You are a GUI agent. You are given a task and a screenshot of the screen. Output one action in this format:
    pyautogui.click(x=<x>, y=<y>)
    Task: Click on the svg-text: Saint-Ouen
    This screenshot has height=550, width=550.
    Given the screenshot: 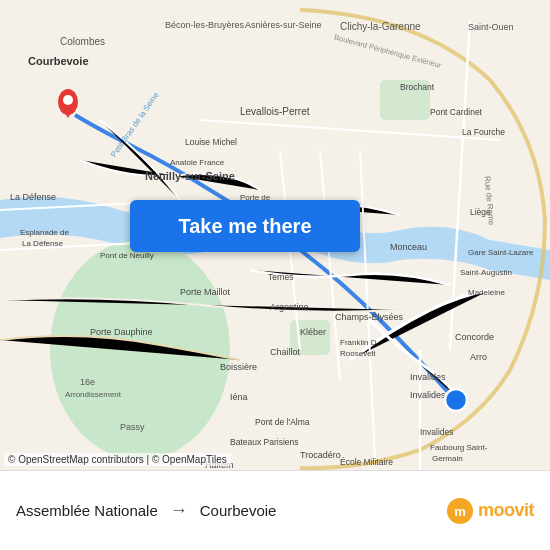 What is the action you would take?
    pyautogui.click(x=491, y=27)
    